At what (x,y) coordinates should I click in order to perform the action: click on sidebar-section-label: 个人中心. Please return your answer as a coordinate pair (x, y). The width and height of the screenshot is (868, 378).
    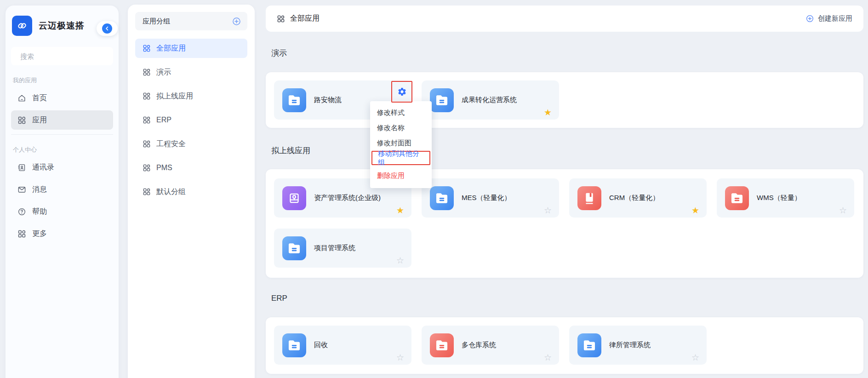
    Looking at the image, I should click on (66, 150).